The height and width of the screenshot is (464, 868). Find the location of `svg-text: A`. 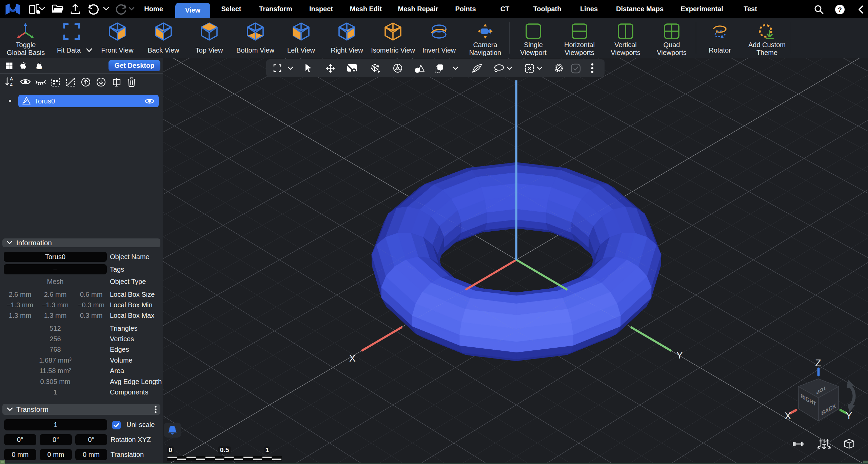

svg-text: A is located at coordinates (12, 79).